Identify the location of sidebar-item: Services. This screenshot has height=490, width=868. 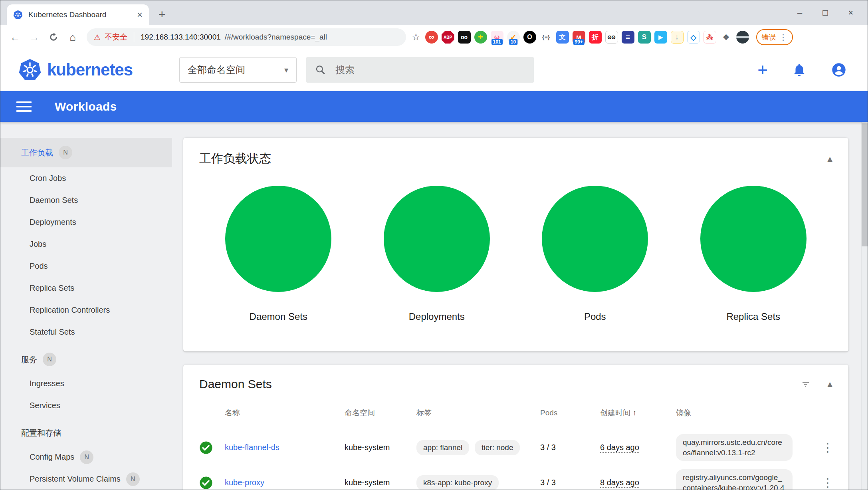
(86, 406).